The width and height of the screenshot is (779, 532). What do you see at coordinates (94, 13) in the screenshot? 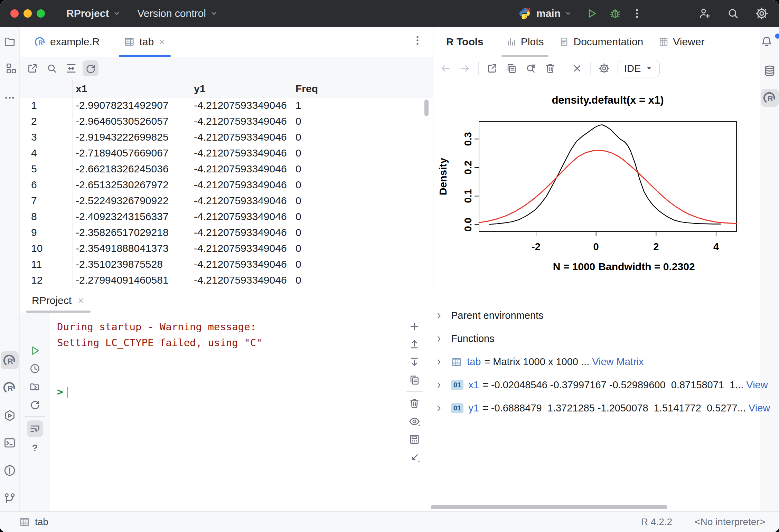
I see `project-menu: RProject` at bounding box center [94, 13].